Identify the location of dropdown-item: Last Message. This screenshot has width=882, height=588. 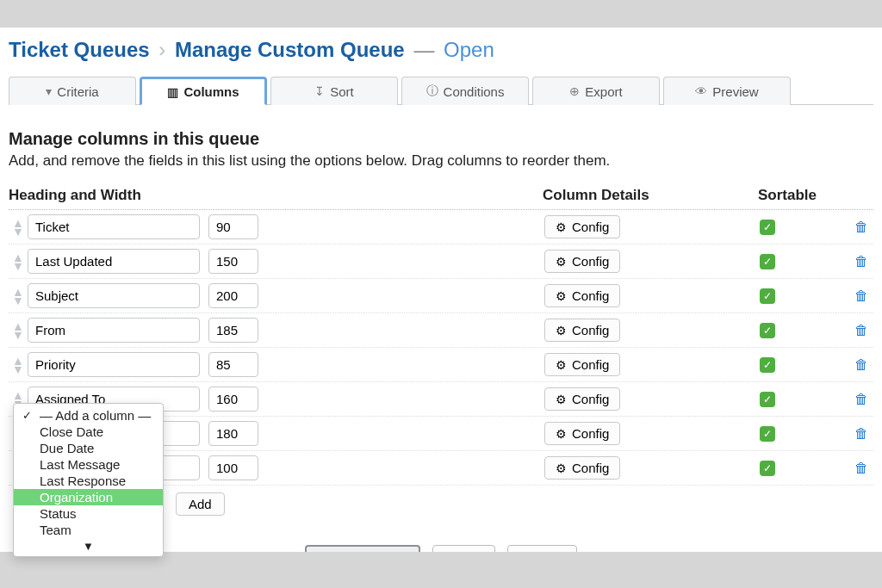
(88, 465).